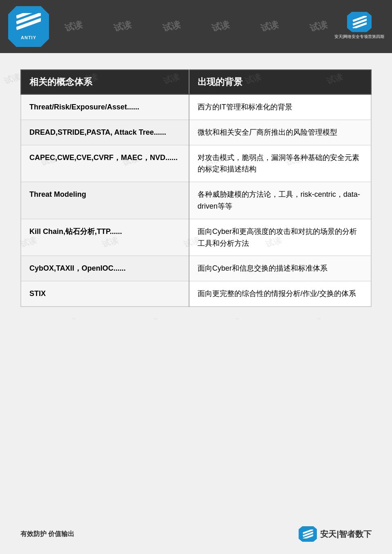  What do you see at coordinates (280, 294) in the screenshot?
I see `table-cell-background-6: 面向更完整的综合性的情报分析/作业/交换的体系` at bounding box center [280, 294].